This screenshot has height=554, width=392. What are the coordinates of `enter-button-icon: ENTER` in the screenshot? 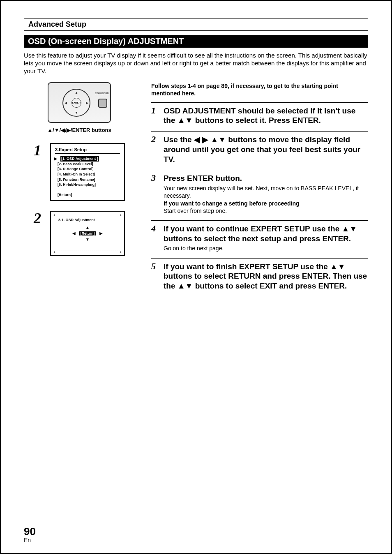 It's located at (76, 103).